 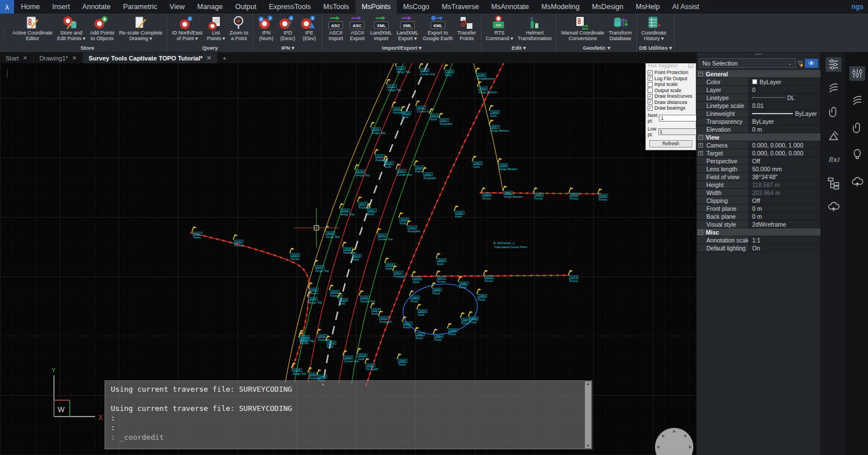 What do you see at coordinates (477, 162) in the screenshot?
I see `survey-point: 2061Kerb` at bounding box center [477, 162].